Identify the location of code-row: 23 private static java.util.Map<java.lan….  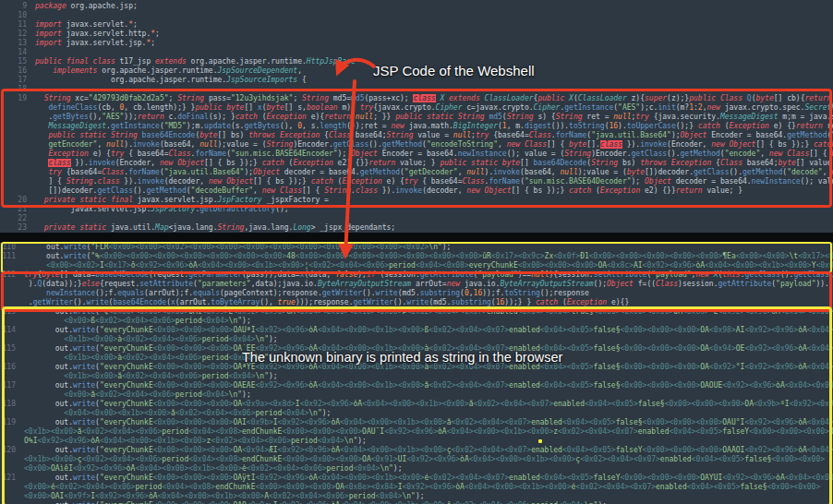
(416, 228).